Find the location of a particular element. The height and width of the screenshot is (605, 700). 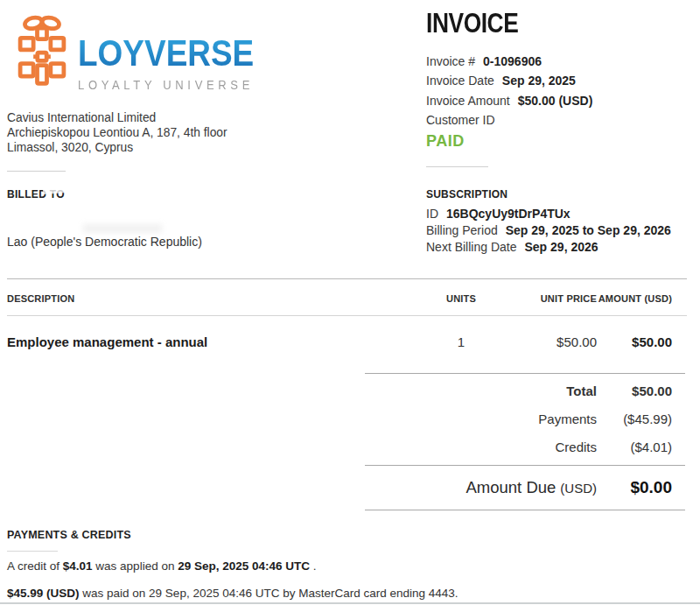

subscription-id-label: ID is located at coordinates (432, 214).